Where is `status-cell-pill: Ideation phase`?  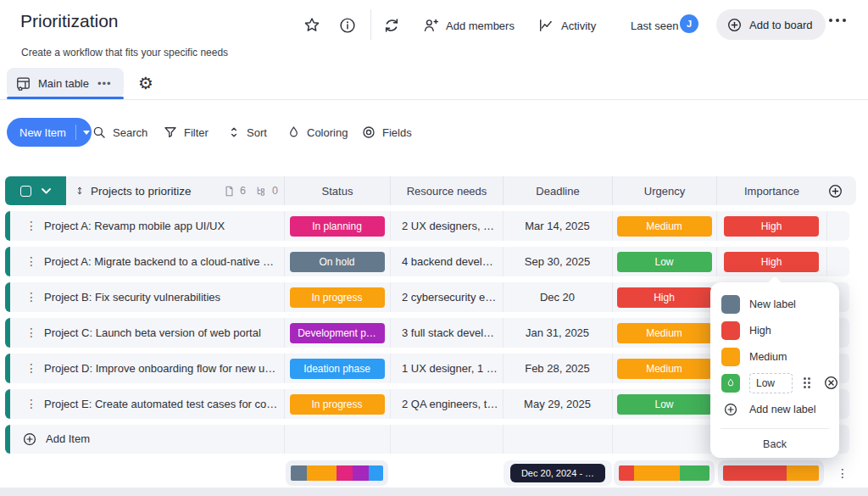 status-cell-pill: Ideation phase is located at coordinates (337, 369).